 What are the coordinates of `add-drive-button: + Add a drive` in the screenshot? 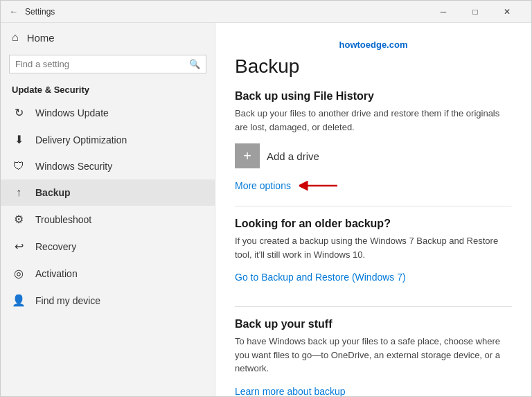 It's located at (373, 156).